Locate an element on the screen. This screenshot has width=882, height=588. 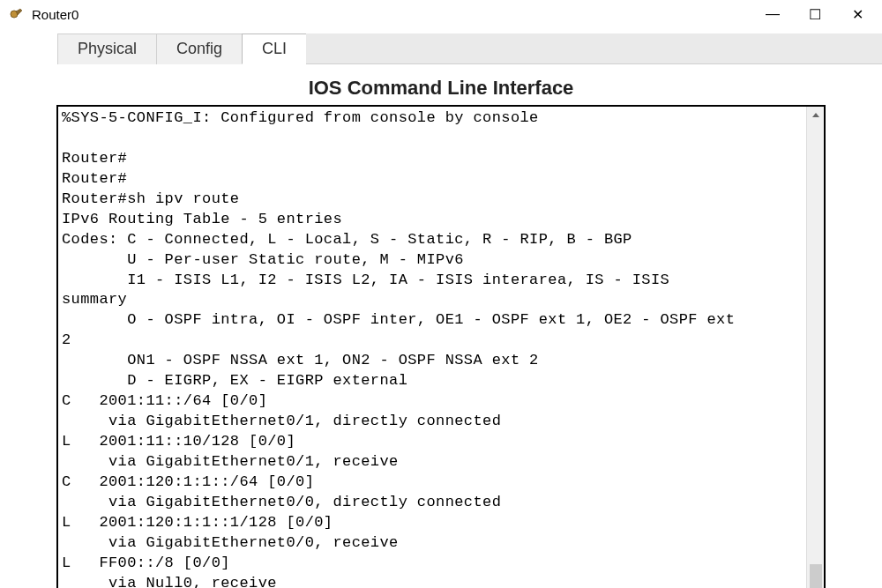
window-controls: — ☐ ✕ is located at coordinates (815, 14).